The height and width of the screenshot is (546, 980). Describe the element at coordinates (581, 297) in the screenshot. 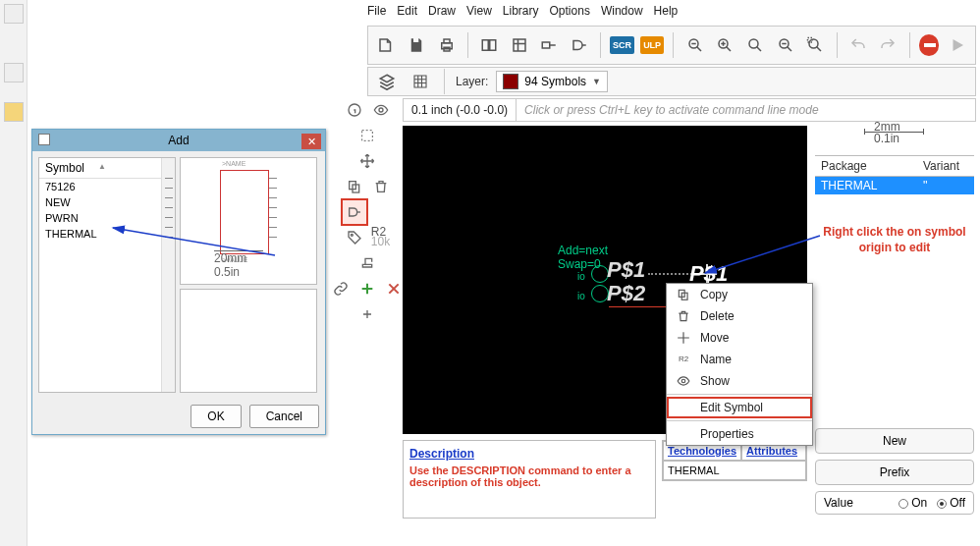

I see `canvas-io-label: io` at that location.